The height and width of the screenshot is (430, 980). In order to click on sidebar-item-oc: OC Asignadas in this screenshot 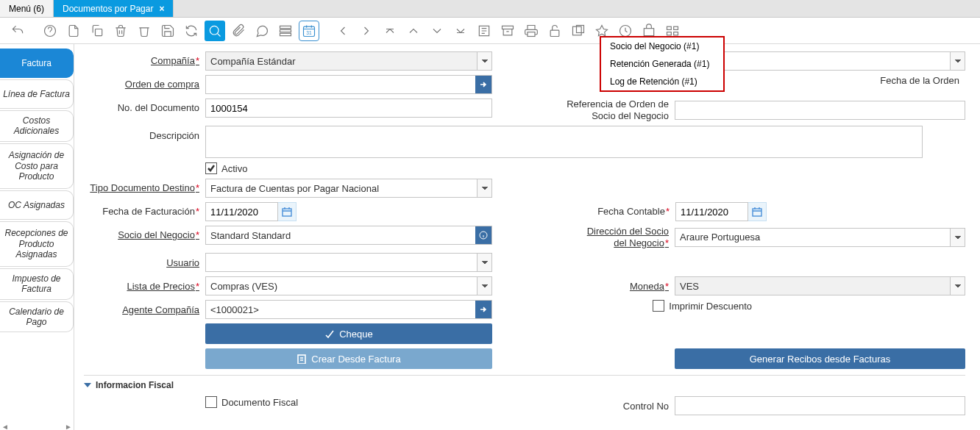, I will do `click(37, 205)`.